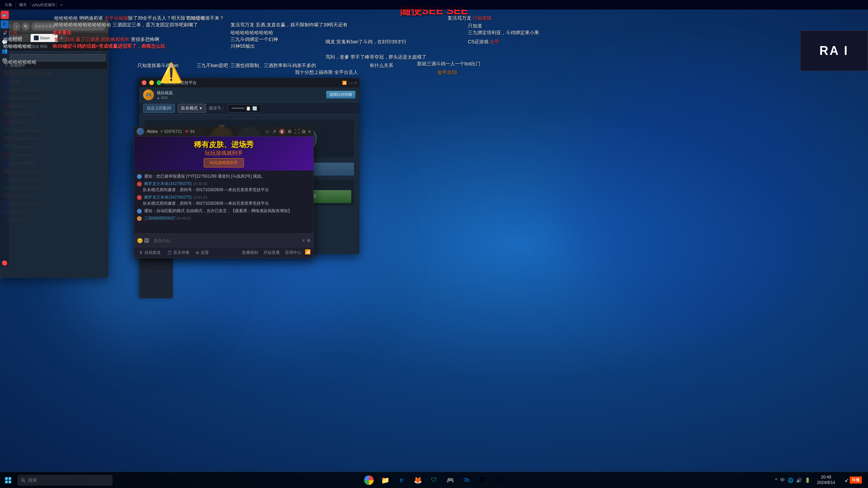  Describe the element at coordinates (483, 480) in the screenshot. I see `taskbar-photos: 🖼` at that location.